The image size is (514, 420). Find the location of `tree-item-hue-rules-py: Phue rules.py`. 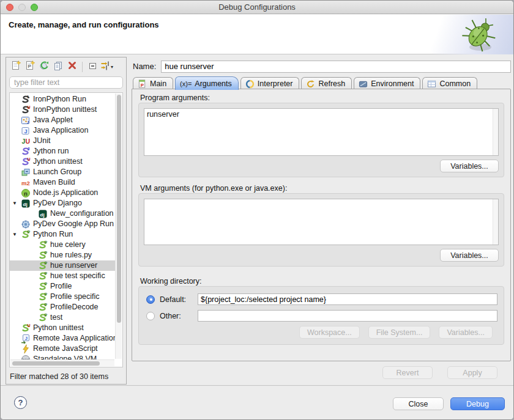

tree-item-hue-rules-py: Phue rules.py is located at coordinates (62, 256).